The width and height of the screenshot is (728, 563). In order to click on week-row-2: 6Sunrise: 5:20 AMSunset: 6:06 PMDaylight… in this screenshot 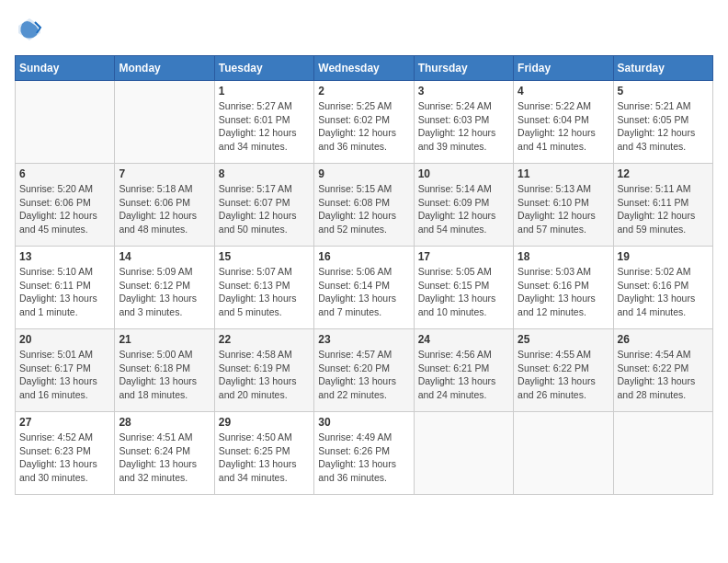, I will do `click(364, 205)`.